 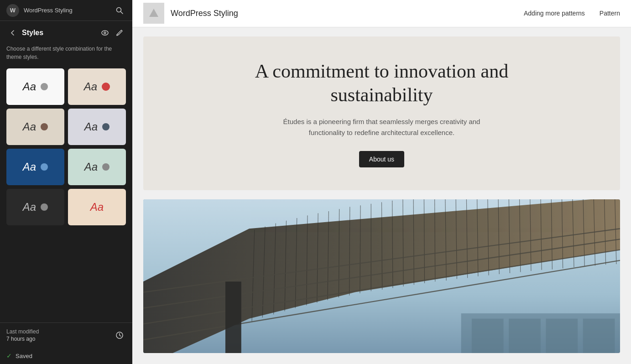 What do you see at coordinates (29, 207) in the screenshot?
I see `style-card-7-label: Aa` at bounding box center [29, 207].